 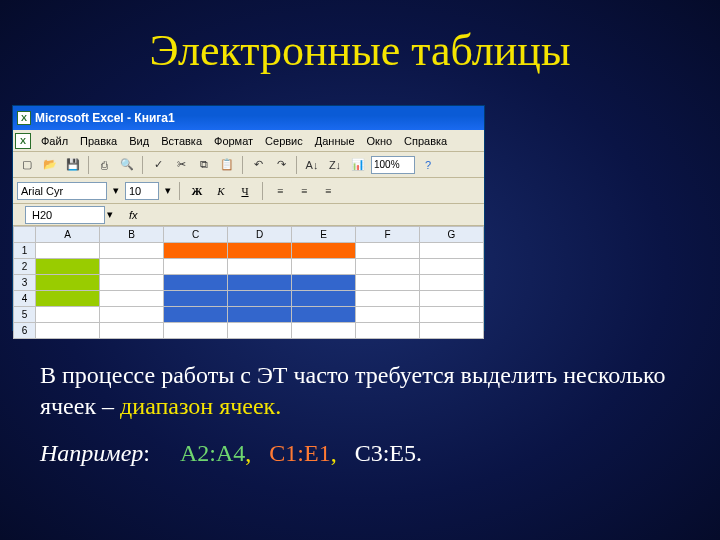 What do you see at coordinates (181, 165) in the screenshot?
I see `cut-icon: ✂` at bounding box center [181, 165].